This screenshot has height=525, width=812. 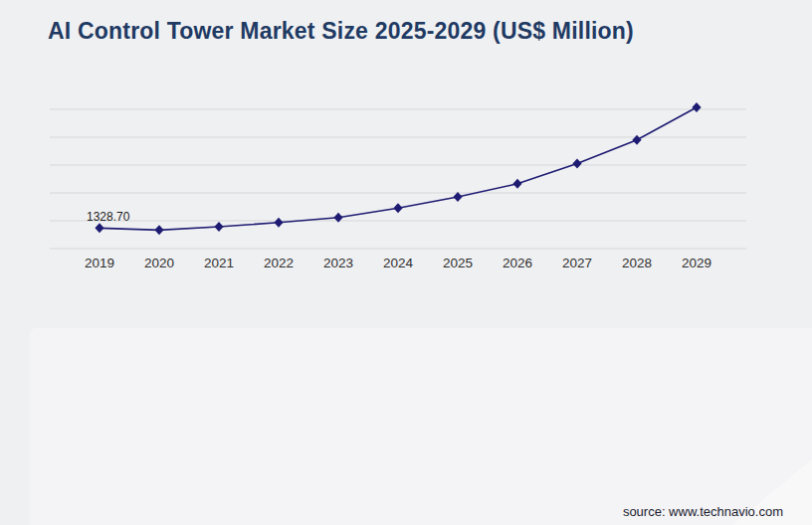 I want to click on x-axis-label: 2020, so click(x=159, y=262).